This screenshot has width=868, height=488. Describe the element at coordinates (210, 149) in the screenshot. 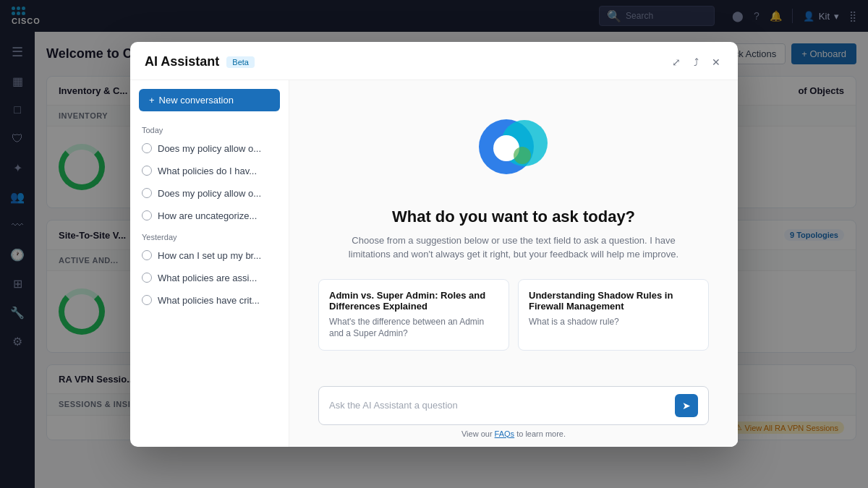

I see `conv-item-1: Does my policy allow o...` at that location.